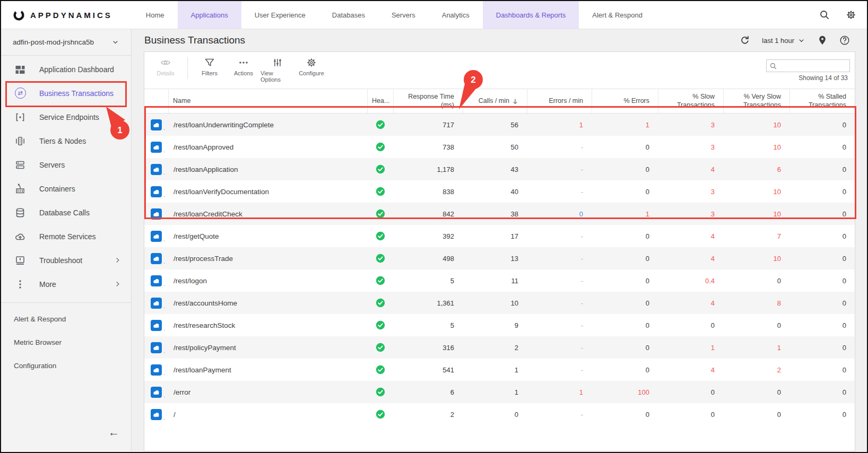 The height and width of the screenshot is (453, 868). Describe the element at coordinates (428, 237) in the screenshot. I see `metric-value: 392` at that location.